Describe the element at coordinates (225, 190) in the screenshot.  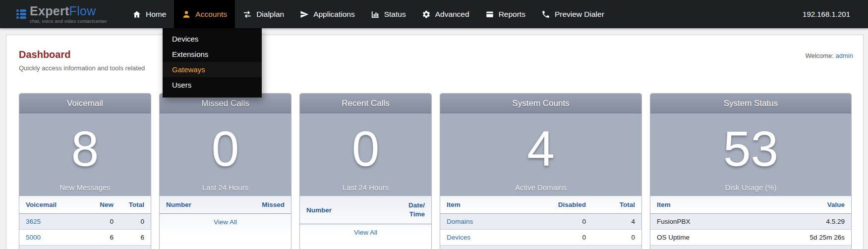
I see `missed-calls-caption: Last 24 Hours` at that location.